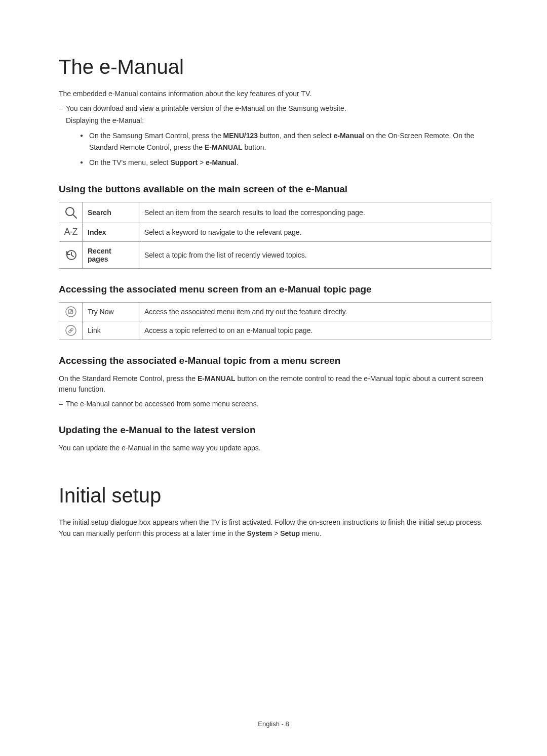 This screenshot has width=547, height=756. What do you see at coordinates (275, 528) in the screenshot?
I see `initial-setup-text: The initial setup dialogue box appears w…` at bounding box center [275, 528].